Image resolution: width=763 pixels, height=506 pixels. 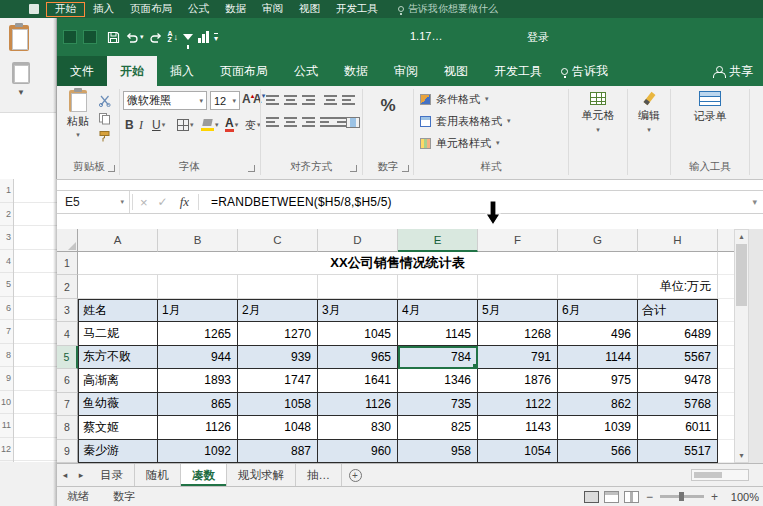 I want to click on cell-H8: 6011, so click(x=678, y=428).